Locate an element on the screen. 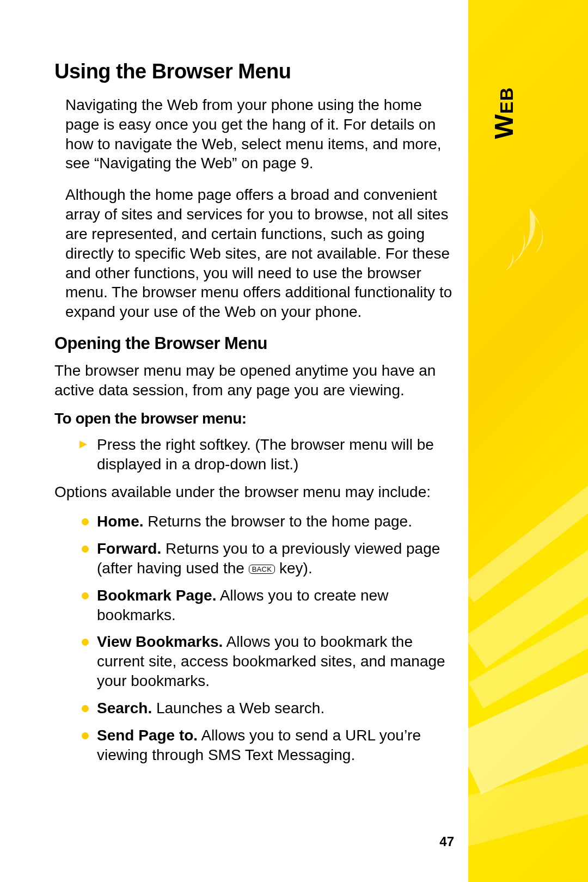 The image size is (588, 882). option-home: Home. Returns the browser to the home pa… is located at coordinates (269, 522).